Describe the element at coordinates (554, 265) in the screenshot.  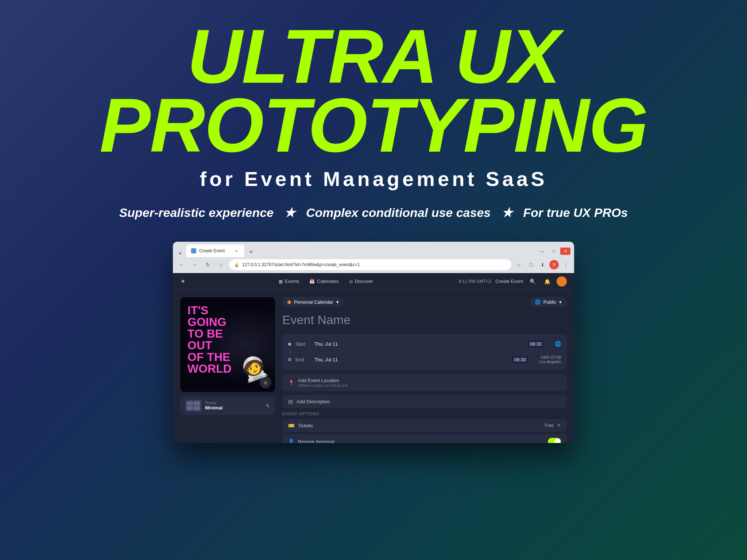
I see `user-avatar: Y` at that location.